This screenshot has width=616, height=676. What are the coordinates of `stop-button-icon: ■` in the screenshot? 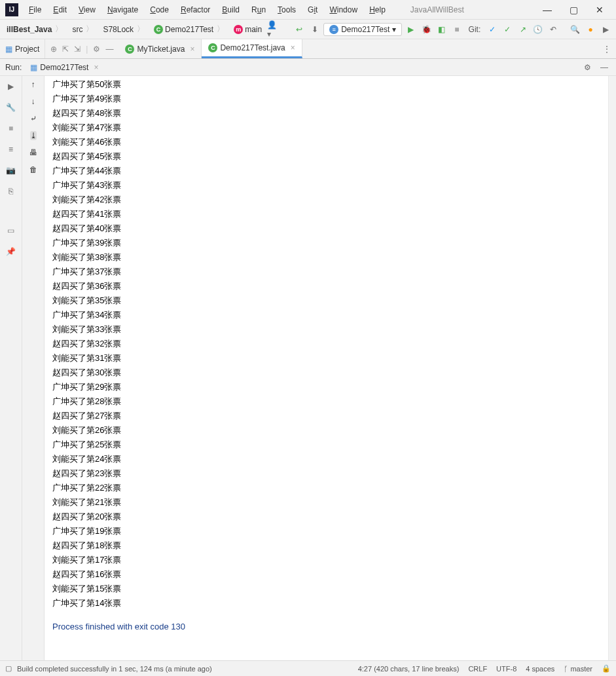 It's located at (11, 128).